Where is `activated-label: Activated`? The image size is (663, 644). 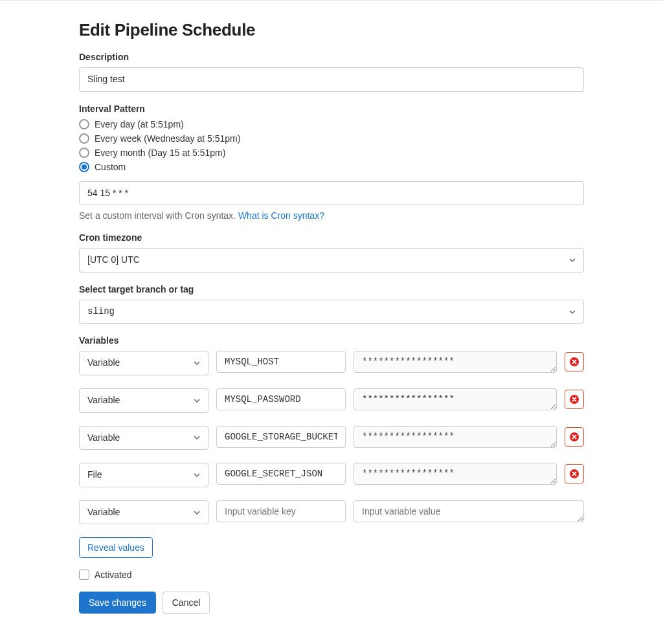
activated-label: Activated is located at coordinates (113, 575).